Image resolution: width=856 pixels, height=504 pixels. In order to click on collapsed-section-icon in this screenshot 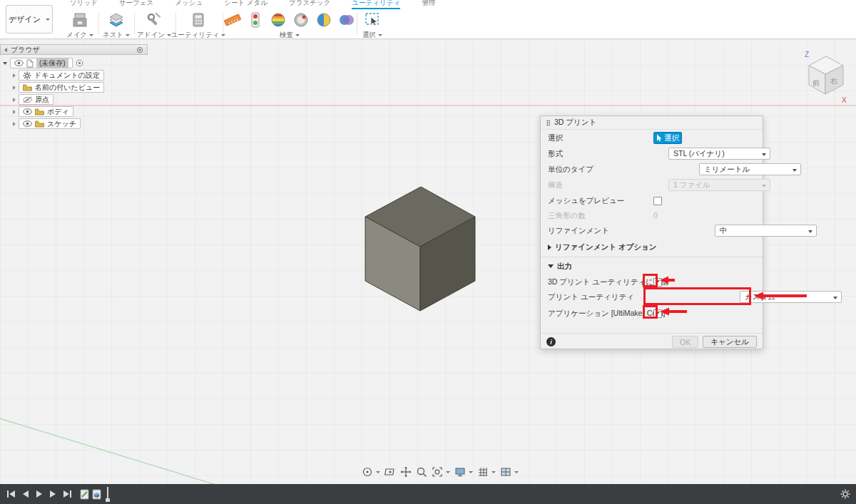, I will do `click(549, 247)`.